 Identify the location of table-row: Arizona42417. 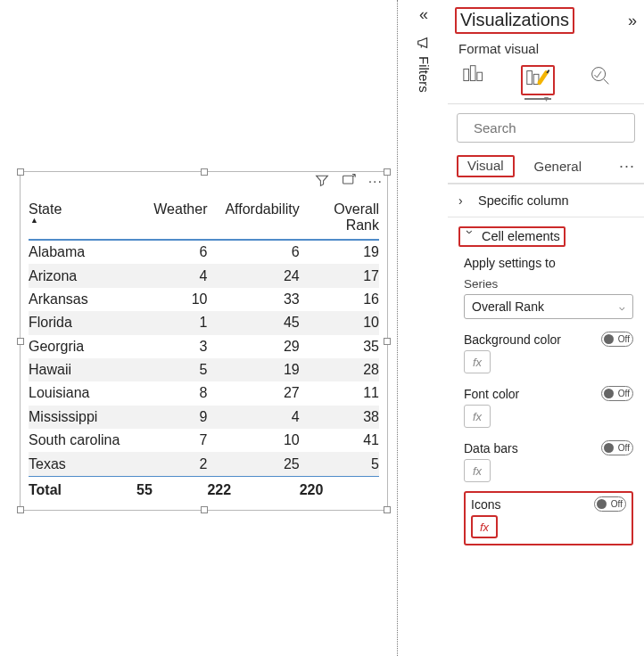
(203, 275).